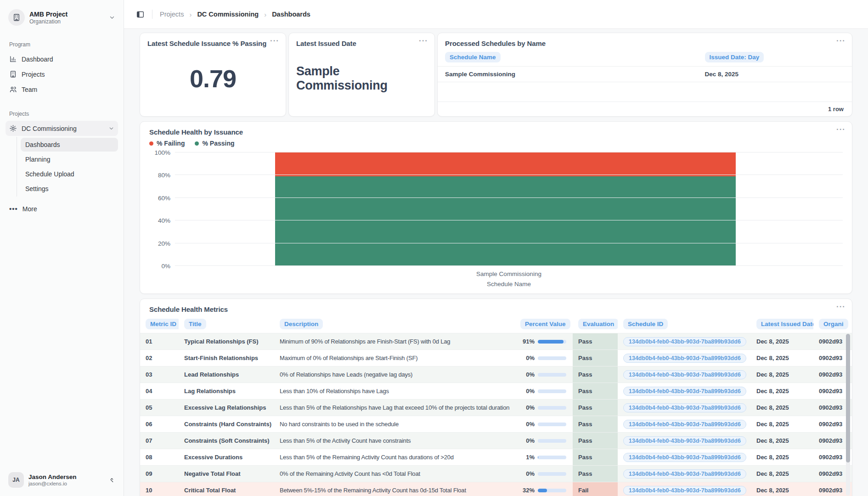  What do you see at coordinates (496, 457) in the screenshot?
I see `metrics-table-row: 08 Excessive Durations Less than 5% of t…` at bounding box center [496, 457].